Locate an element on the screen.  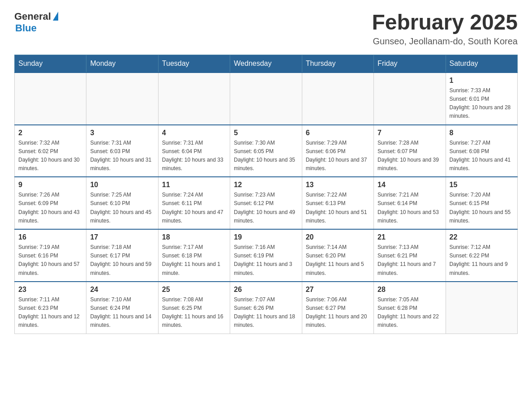
day-number: 3 is located at coordinates (122, 133).